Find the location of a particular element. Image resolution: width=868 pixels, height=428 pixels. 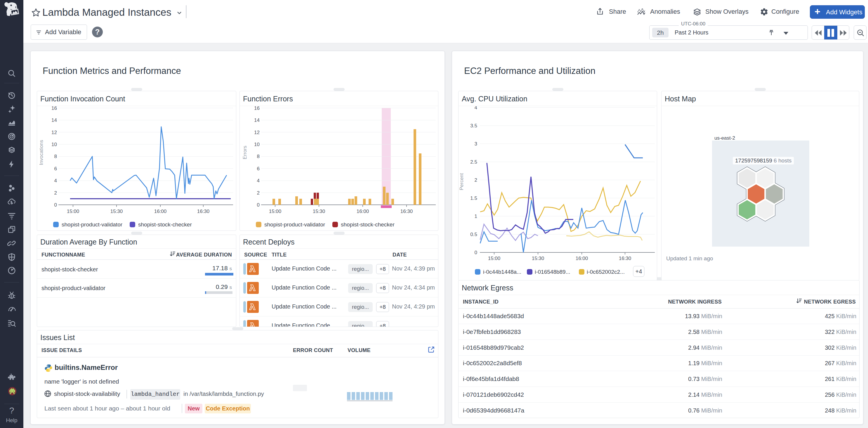

svg-text: Errors is located at coordinates (245, 152).